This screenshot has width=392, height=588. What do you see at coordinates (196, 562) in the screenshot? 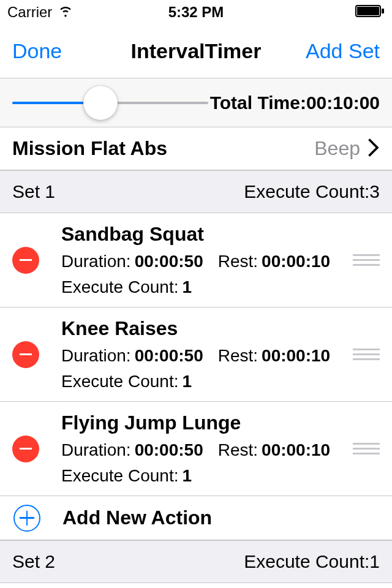
I see `set-header: Set 2 Execute Count:1` at bounding box center [196, 562].